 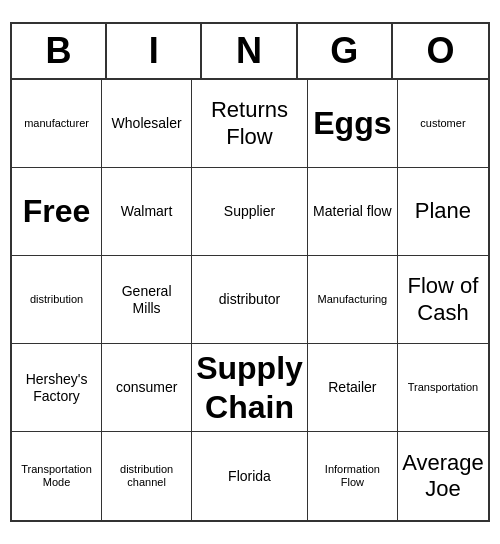 I want to click on cell-text-15: Hershey's Factory, so click(x=56, y=388).